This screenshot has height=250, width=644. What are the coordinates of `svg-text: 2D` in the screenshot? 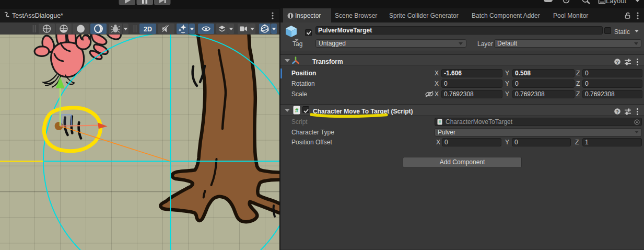 It's located at (148, 29).